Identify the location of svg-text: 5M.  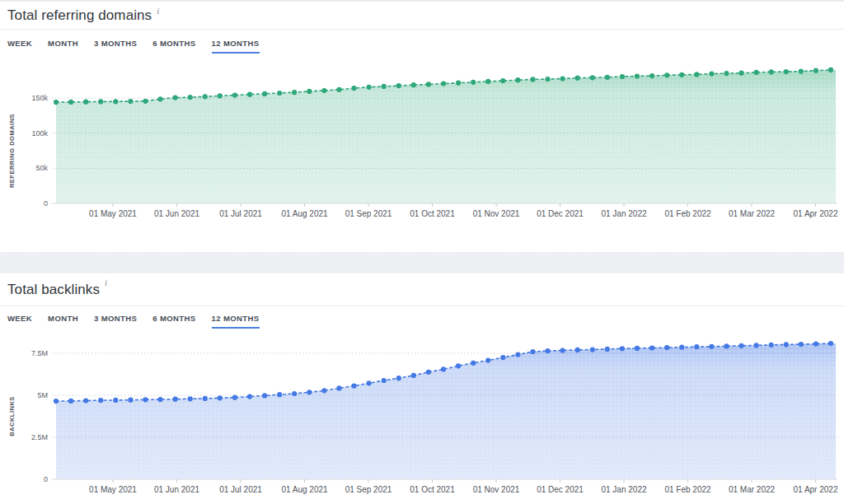
(43, 395).